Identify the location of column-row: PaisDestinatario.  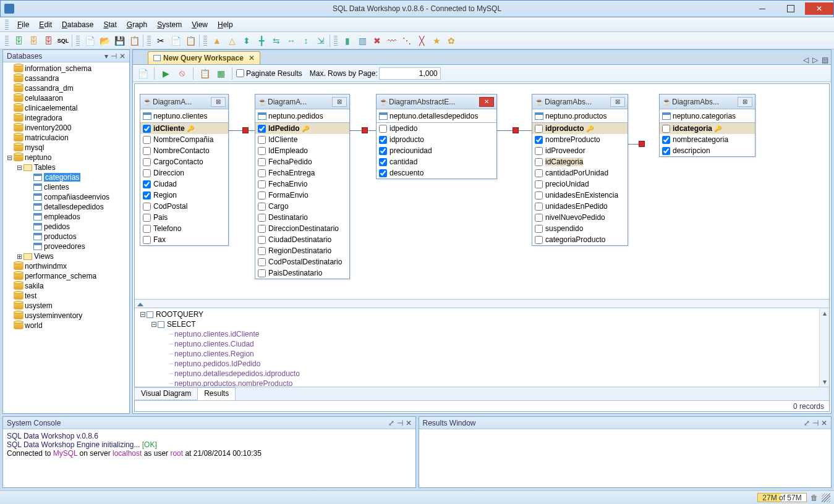
(302, 273).